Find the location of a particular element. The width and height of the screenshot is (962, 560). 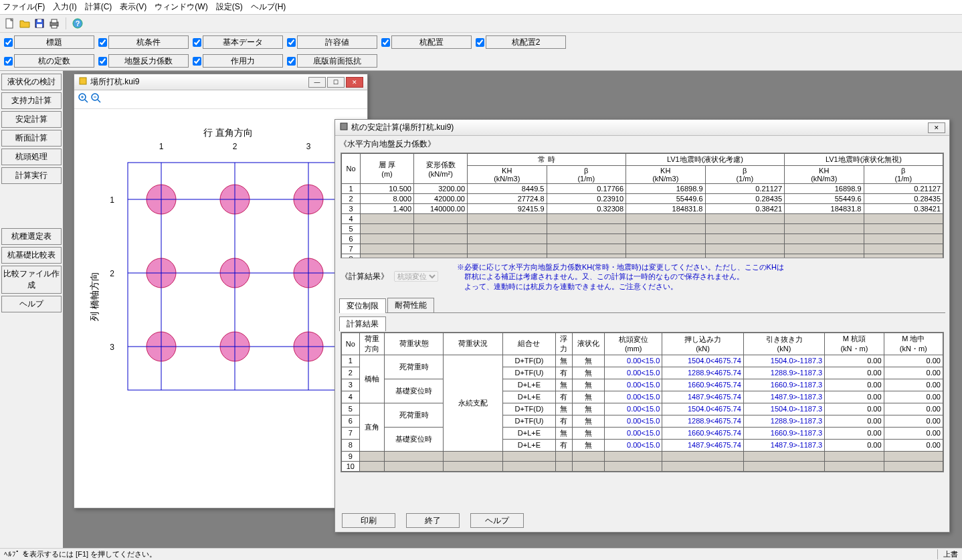

btn-pile-cond: 杭条件 is located at coordinates (149, 42).